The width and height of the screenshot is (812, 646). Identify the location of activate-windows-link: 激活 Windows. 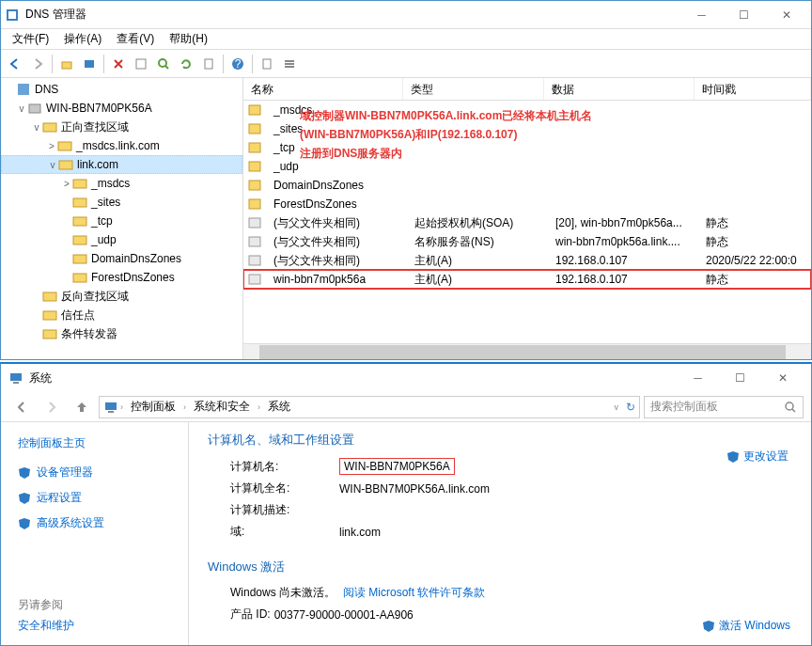
(746, 626).